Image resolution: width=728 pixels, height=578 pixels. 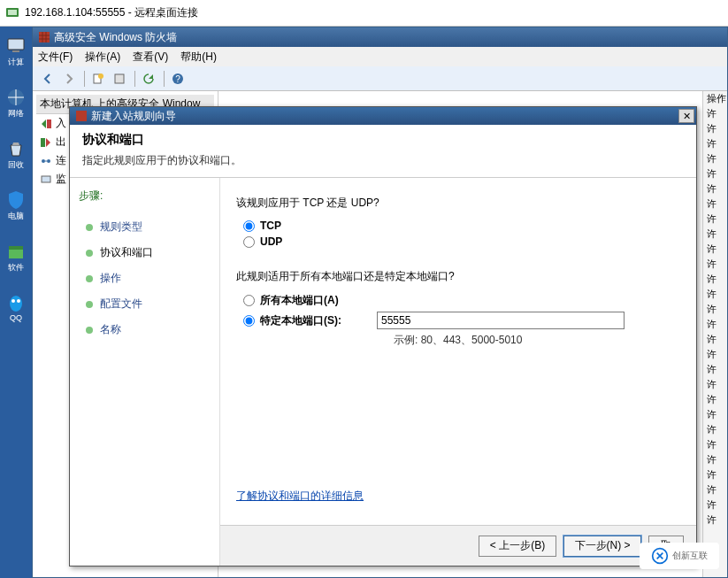 What do you see at coordinates (462, 242) in the screenshot?
I see `radio-udp: UDP` at bounding box center [462, 242].